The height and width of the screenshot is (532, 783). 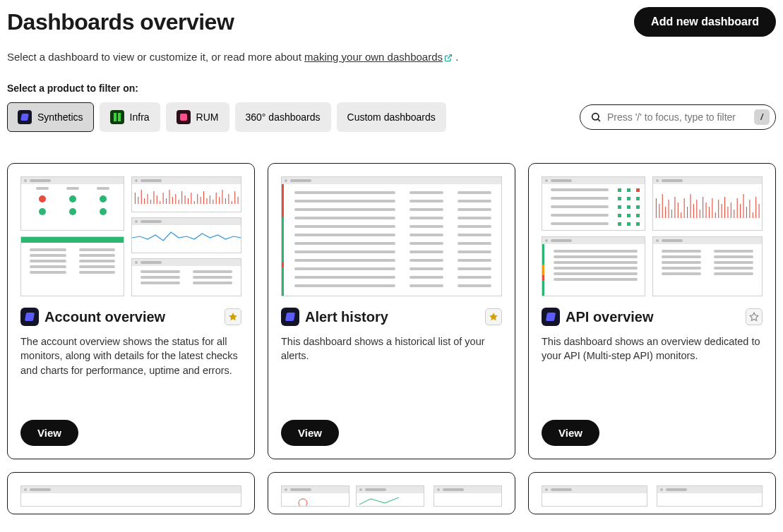 What do you see at coordinates (652, 371) in the screenshot?
I see `card-description: This dashboard shows an overview dedicat…` at bounding box center [652, 371].